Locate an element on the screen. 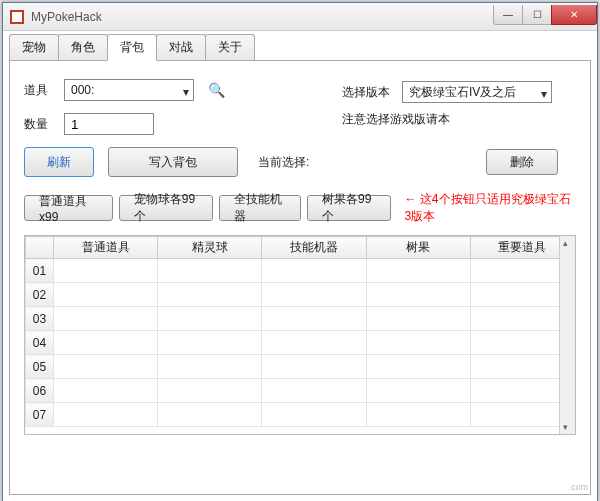 The height and width of the screenshot is (501, 600). delete-button: 删除 is located at coordinates (522, 162).